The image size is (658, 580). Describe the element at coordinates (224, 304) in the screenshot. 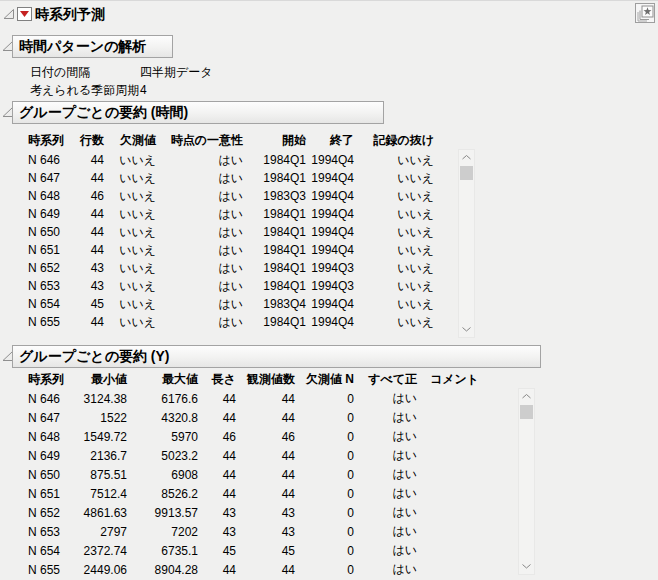

I see `table-row: N 65445いいえはい1983Q41994Q4いいえ` at that location.